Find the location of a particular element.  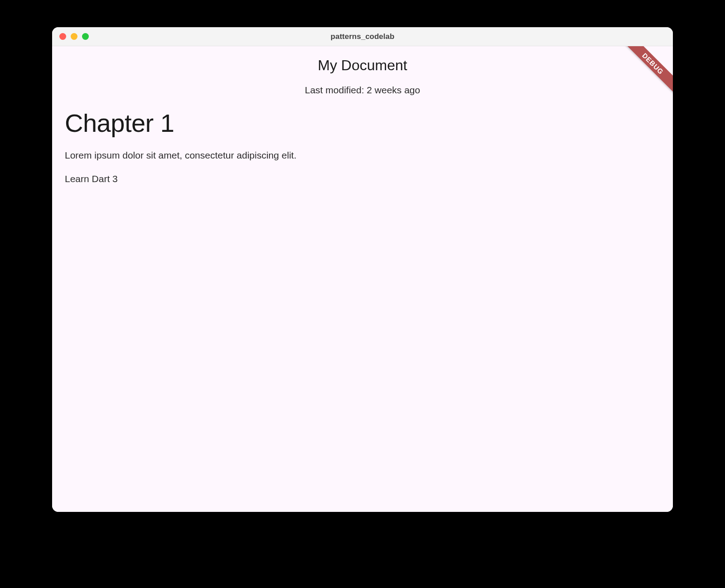

titlebar: patterns_codelab is located at coordinates (362, 37).